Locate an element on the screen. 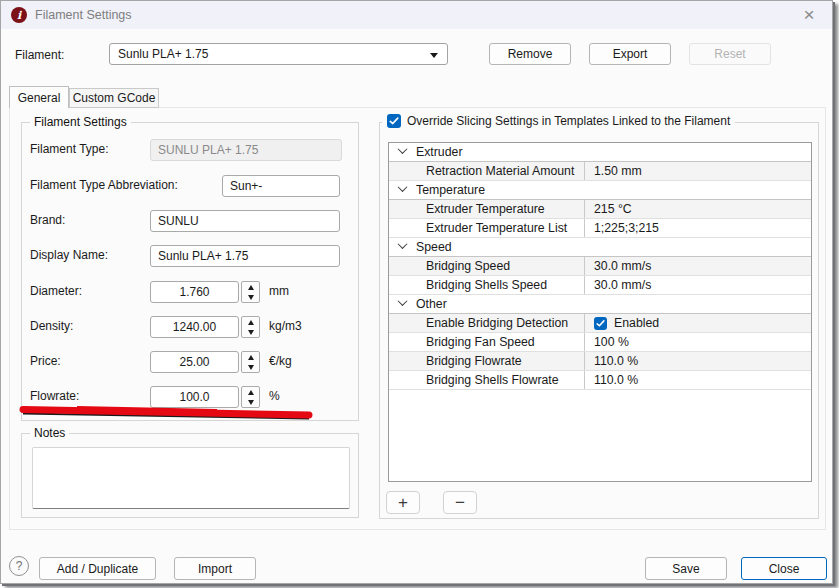 This screenshot has width=839, height=588. import-button: Import is located at coordinates (215, 568).